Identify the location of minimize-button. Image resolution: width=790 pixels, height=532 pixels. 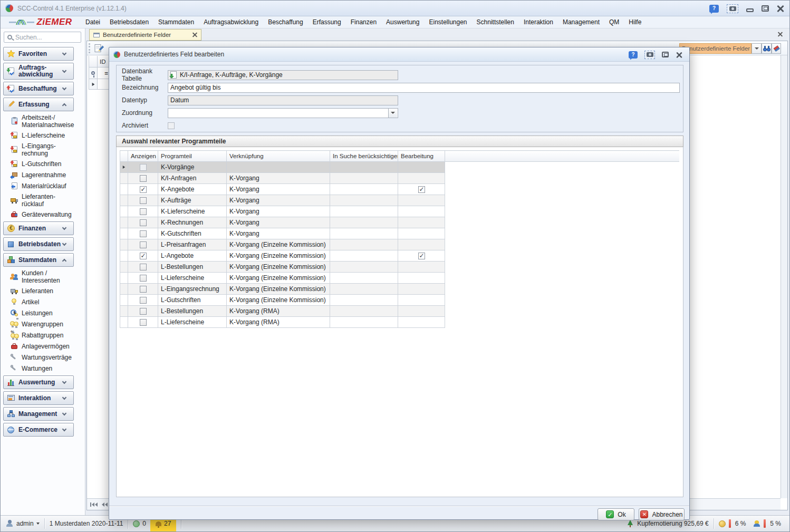
(750, 11).